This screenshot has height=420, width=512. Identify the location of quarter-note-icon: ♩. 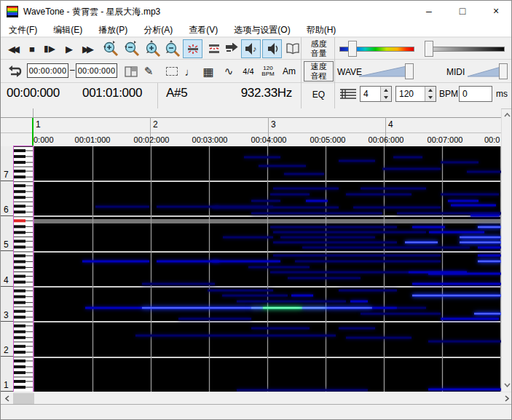
(191, 71).